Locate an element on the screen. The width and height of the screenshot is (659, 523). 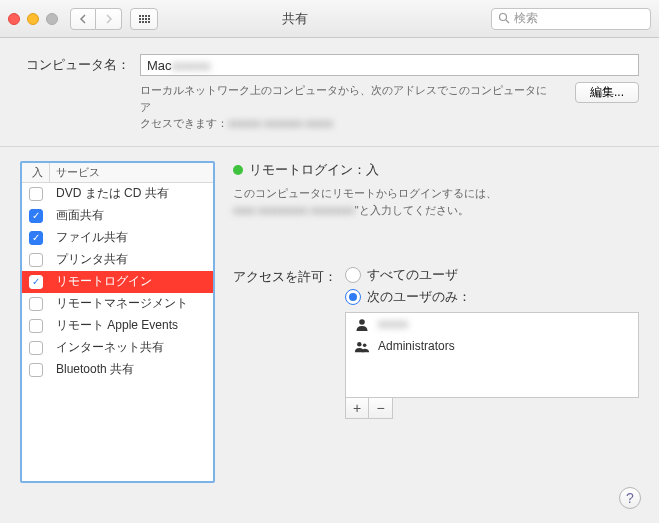
login-instructions: このコンピュータにリモートからログインするには、 xxxx xxxxxxxxx … is located at coordinates (436, 202).